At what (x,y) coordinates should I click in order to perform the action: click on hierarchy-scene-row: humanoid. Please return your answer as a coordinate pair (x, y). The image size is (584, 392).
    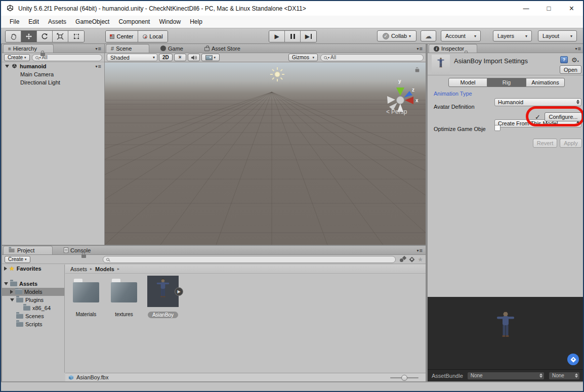
    Looking at the image, I should click on (53, 66).